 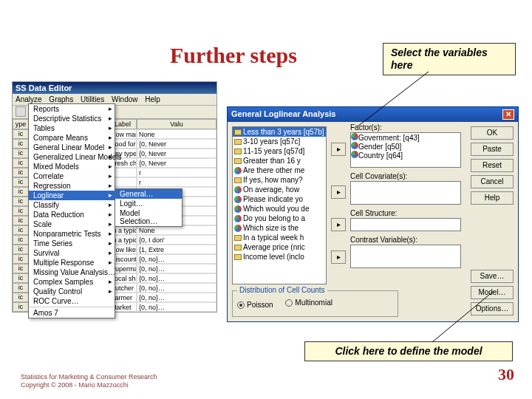 What do you see at coordinates (279, 219) in the screenshot?
I see `variable-item: Do you belong to a` at bounding box center [279, 219].